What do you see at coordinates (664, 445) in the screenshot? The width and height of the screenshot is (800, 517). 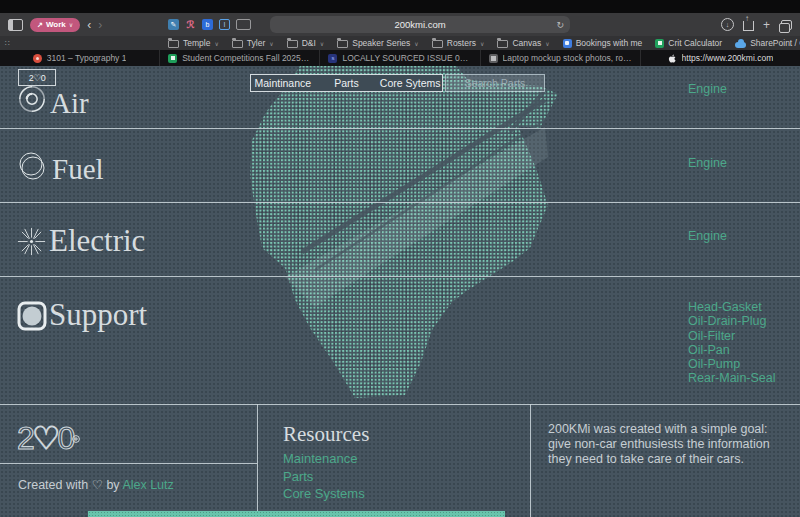 I see `footer-about-text: 200KMi was created with a simple goal: g…` at bounding box center [664, 445].